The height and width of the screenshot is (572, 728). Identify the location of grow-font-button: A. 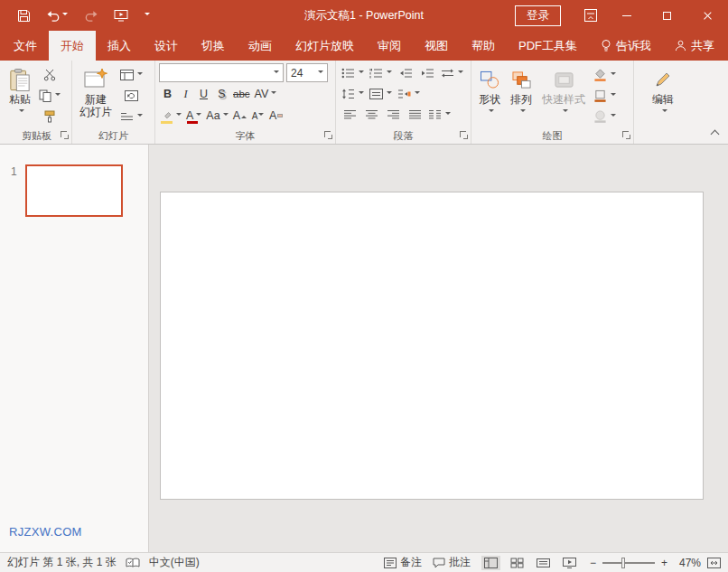
(240, 116).